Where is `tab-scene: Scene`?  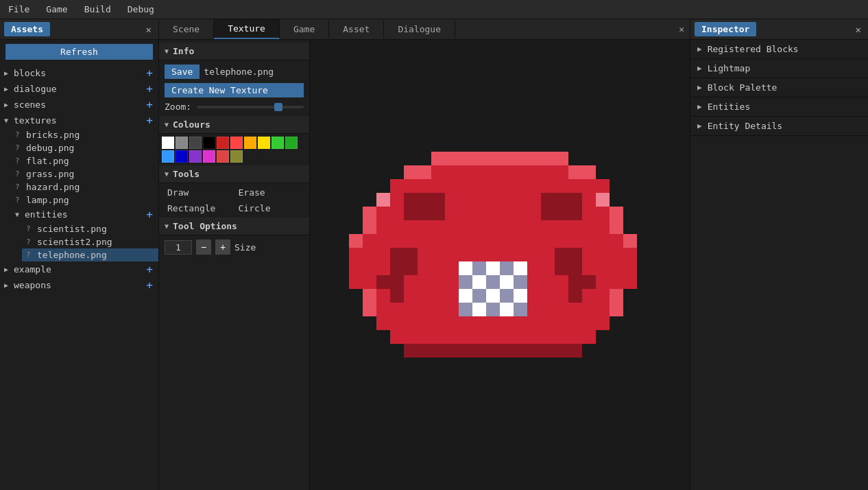 tab-scene: Scene is located at coordinates (186, 29).